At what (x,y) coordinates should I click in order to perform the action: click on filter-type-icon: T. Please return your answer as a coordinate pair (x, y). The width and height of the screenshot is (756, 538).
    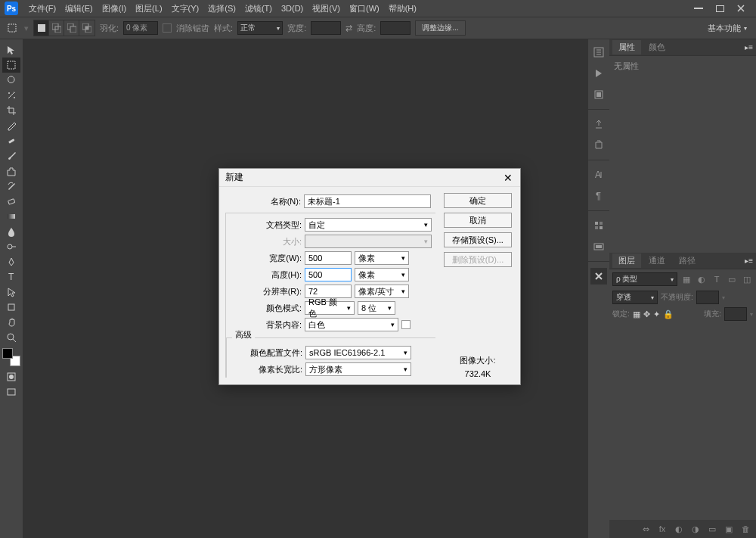
    Looking at the image, I should click on (717, 279).